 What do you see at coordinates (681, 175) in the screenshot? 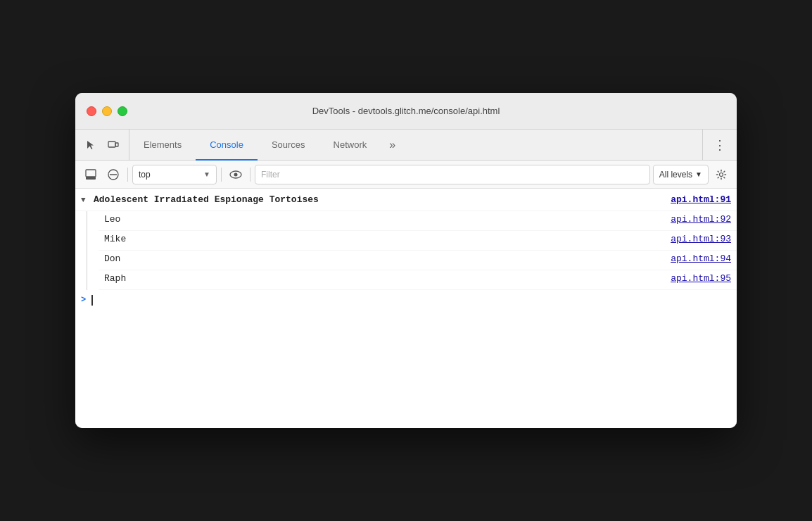
I see `log-levels-selector: All levels ▼` at bounding box center [681, 175].